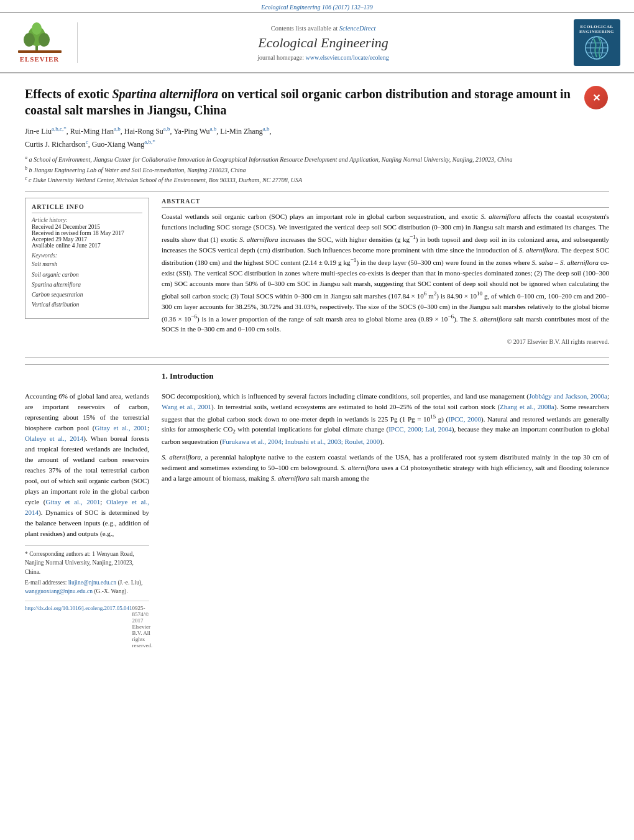  I want to click on journal-reference: Ecological Engineering 106 (2017) 132–13…, so click(317, 7).